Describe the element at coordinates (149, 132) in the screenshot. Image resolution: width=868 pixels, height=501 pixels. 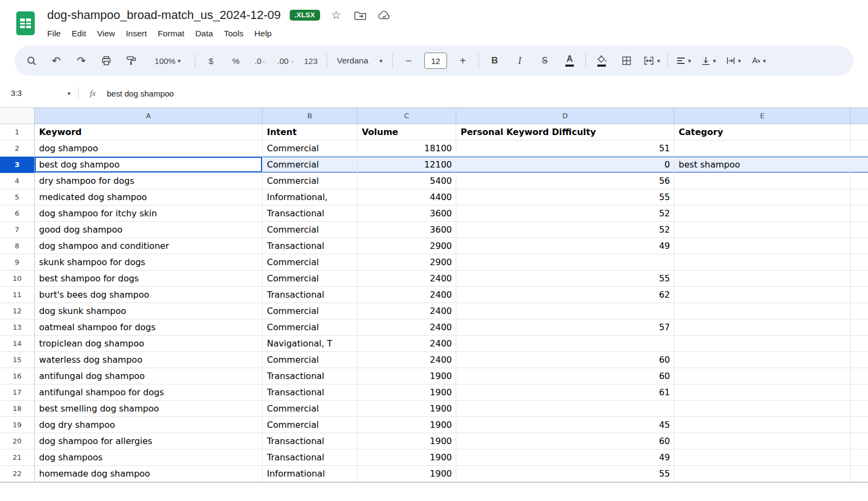
I see `cell-A1: Keyword` at that location.